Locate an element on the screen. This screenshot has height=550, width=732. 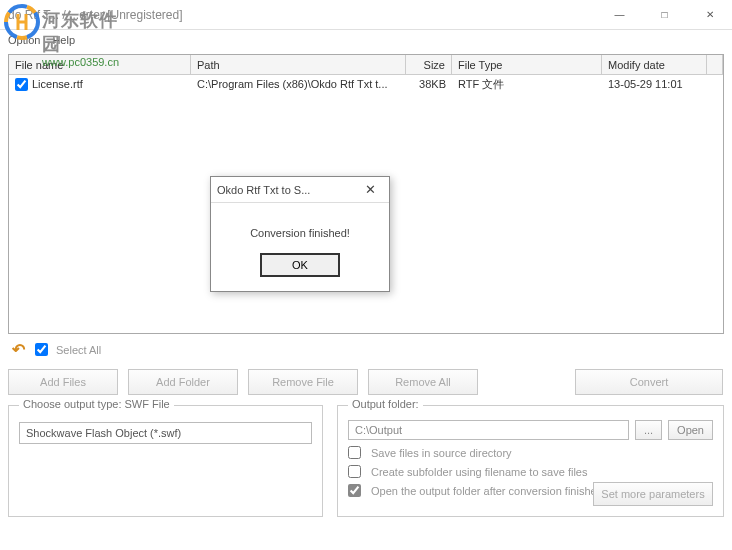
open-folder-button: Open is located at coordinates (690, 430).